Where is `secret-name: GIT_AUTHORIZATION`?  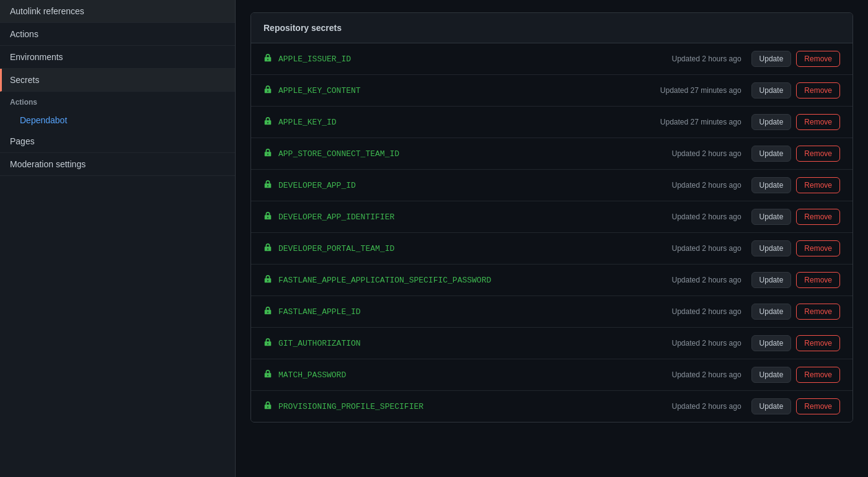 secret-name: GIT_AUTHORIZATION is located at coordinates (475, 343).